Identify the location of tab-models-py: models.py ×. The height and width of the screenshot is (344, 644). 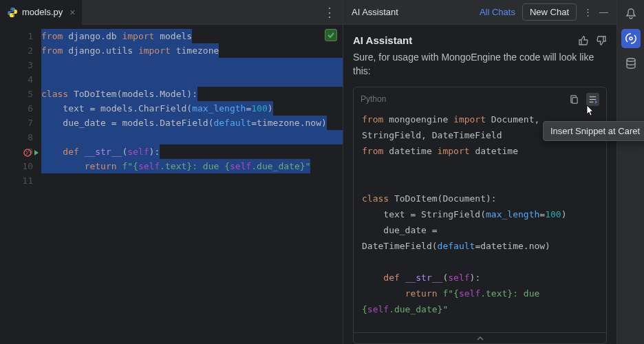
(41, 12).